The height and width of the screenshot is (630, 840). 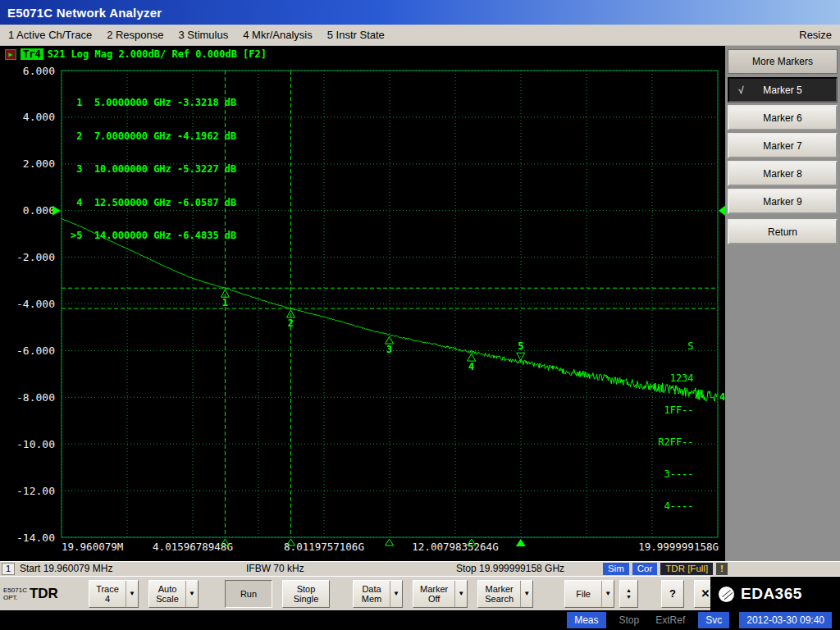 What do you see at coordinates (84, 13) in the screenshot?
I see `window-title: E5071C Network Analyzer` at bounding box center [84, 13].